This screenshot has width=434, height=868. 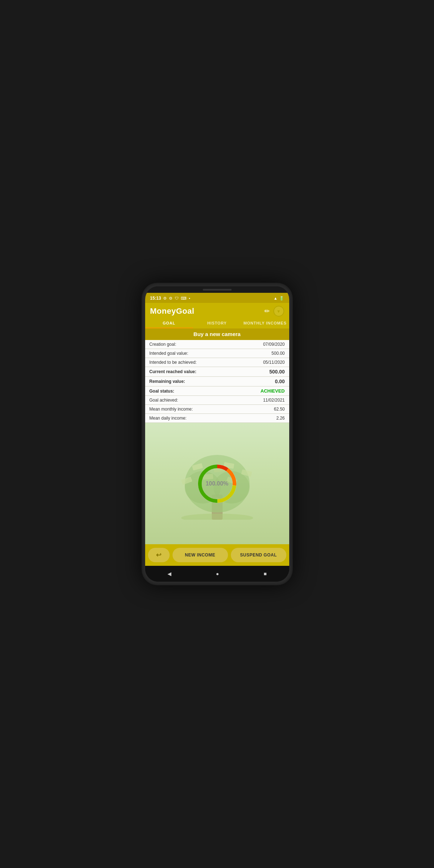 What do you see at coordinates (267, 311) in the screenshot?
I see `edit-button: ✏` at bounding box center [267, 311].